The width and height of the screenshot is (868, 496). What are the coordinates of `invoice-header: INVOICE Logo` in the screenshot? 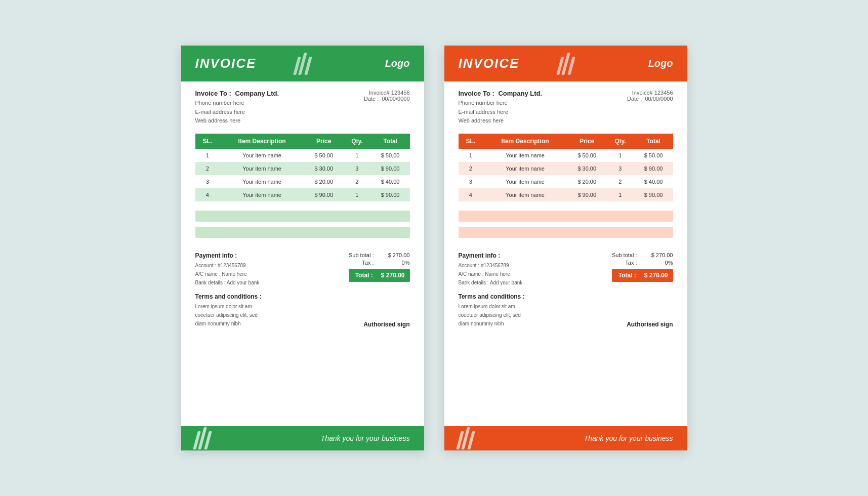 It's located at (566, 64).